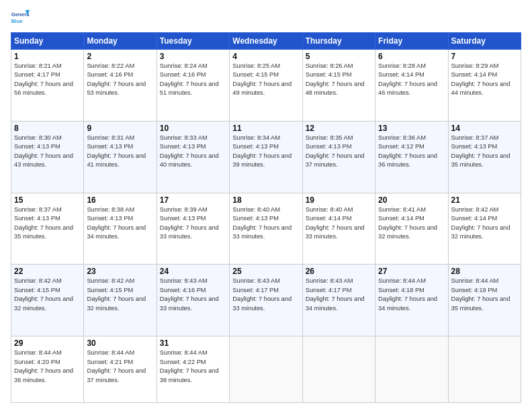 This screenshot has width=532, height=411. I want to click on sunrise-label: Sunrise: 8:41 AM, so click(402, 210).